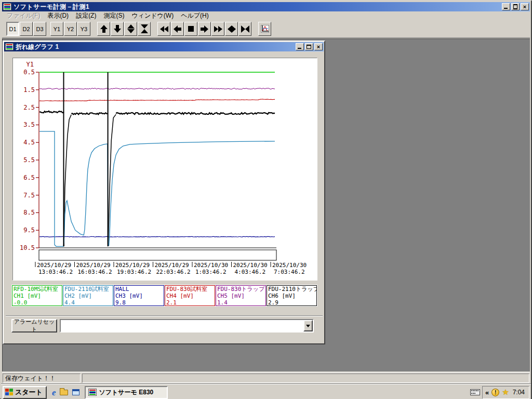  What do you see at coordinates (29, 142) in the screenshot?
I see `y-tick-label: 4.5` at bounding box center [29, 142].